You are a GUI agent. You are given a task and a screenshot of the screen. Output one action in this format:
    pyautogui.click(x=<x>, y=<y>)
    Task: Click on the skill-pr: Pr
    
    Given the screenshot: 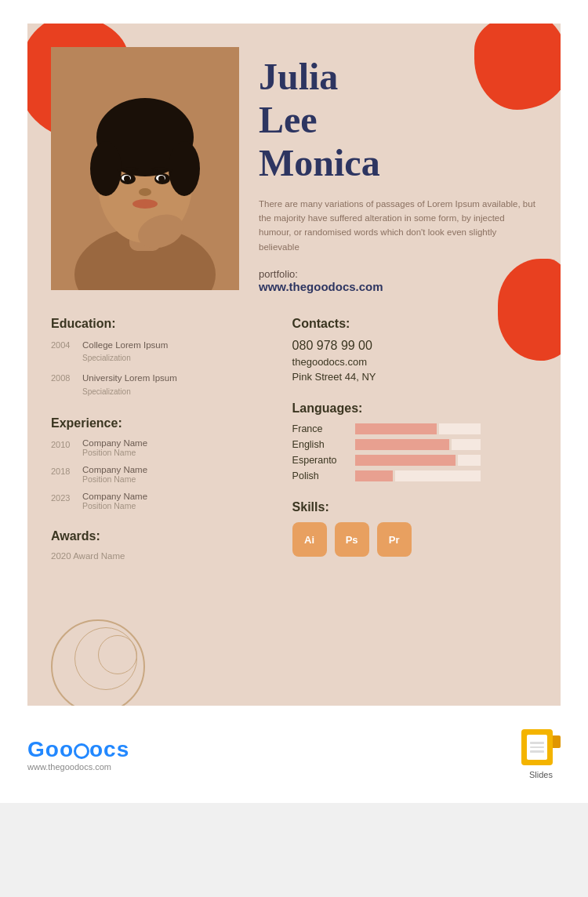 What is the action you would take?
    pyautogui.click(x=394, y=539)
    